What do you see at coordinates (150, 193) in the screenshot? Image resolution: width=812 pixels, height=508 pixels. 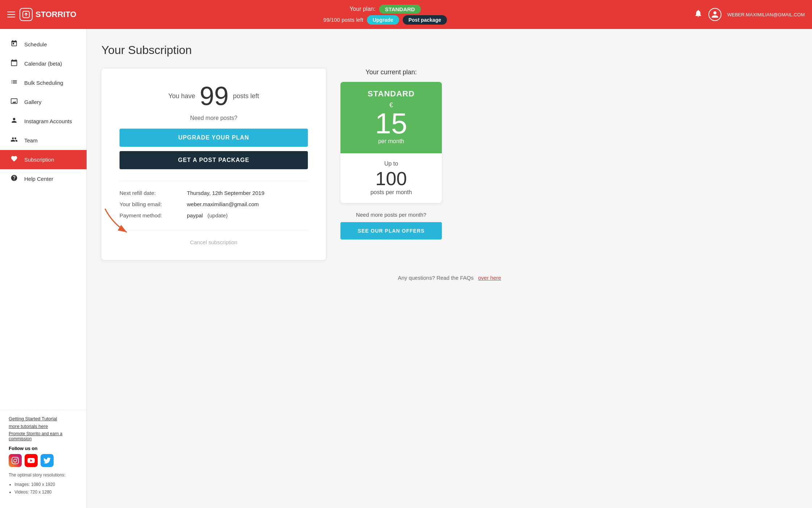 I see `next-refill-label: Next refill date:` at bounding box center [150, 193].